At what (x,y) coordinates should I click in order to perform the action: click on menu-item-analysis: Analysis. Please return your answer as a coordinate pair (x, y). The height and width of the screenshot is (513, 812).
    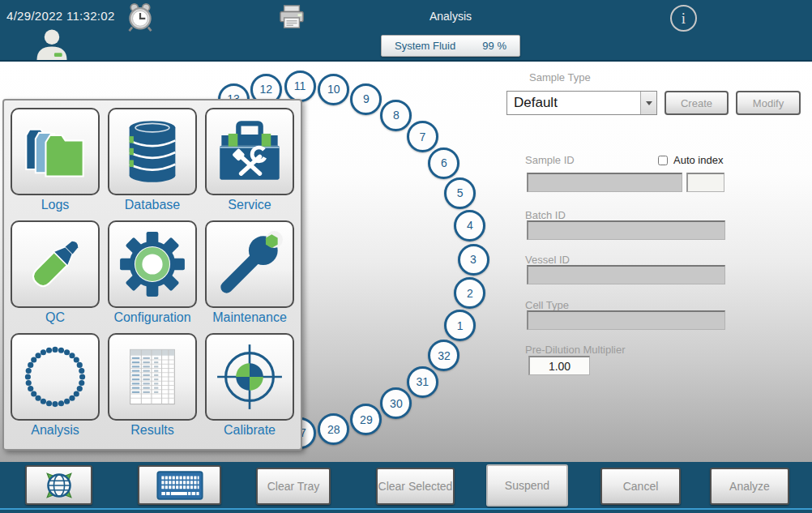
    Looking at the image, I should click on (55, 386).